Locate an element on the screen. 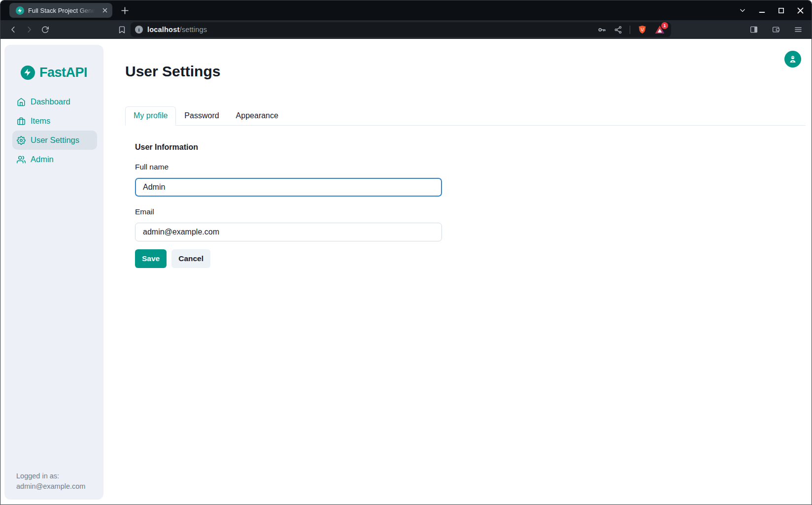  users-icon is located at coordinates (21, 160).